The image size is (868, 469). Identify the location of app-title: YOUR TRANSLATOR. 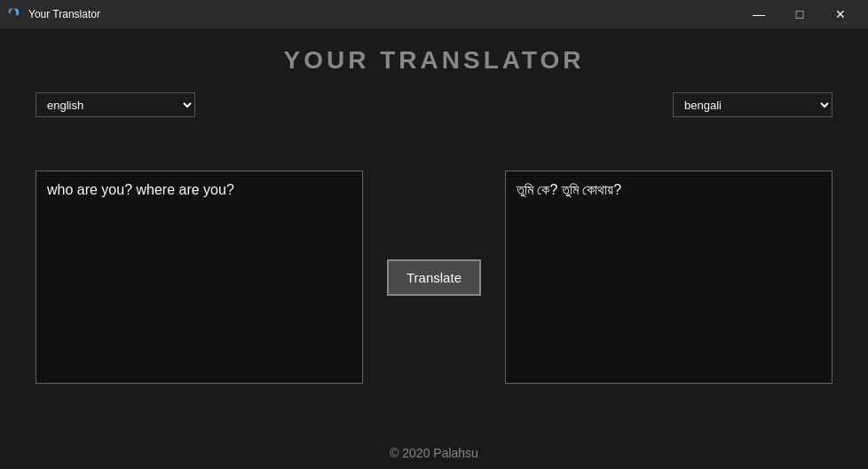
(435, 60).